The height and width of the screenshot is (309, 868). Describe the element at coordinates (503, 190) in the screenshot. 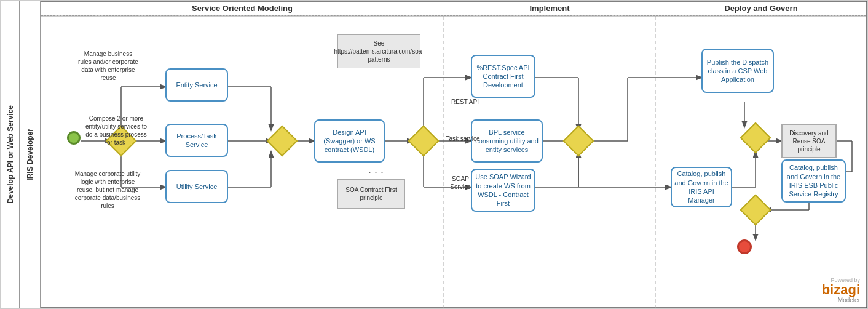

I see `soap-wizard-box: Use SOAP Wizard to create WS from WSDL -…` at that location.